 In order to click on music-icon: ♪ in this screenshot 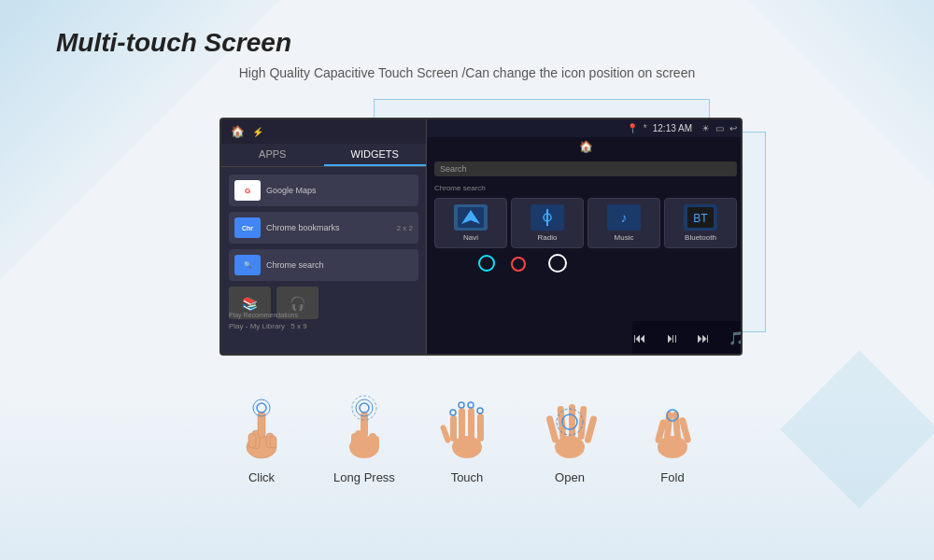, I will do `click(624, 217)`.